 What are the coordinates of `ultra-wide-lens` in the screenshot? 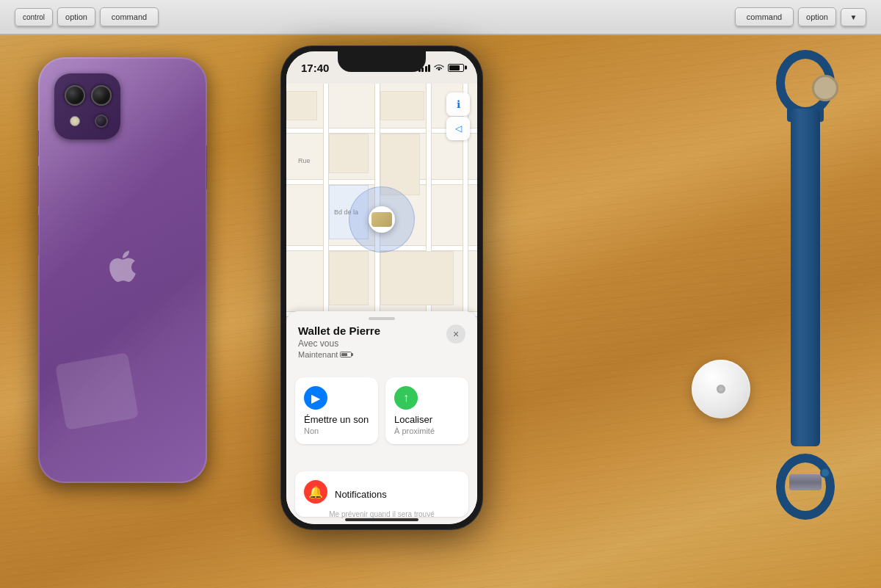 It's located at (101, 95).